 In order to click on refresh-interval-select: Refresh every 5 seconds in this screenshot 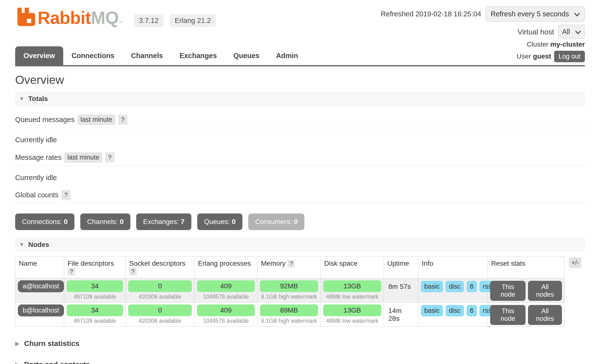, I will do `click(535, 14)`.